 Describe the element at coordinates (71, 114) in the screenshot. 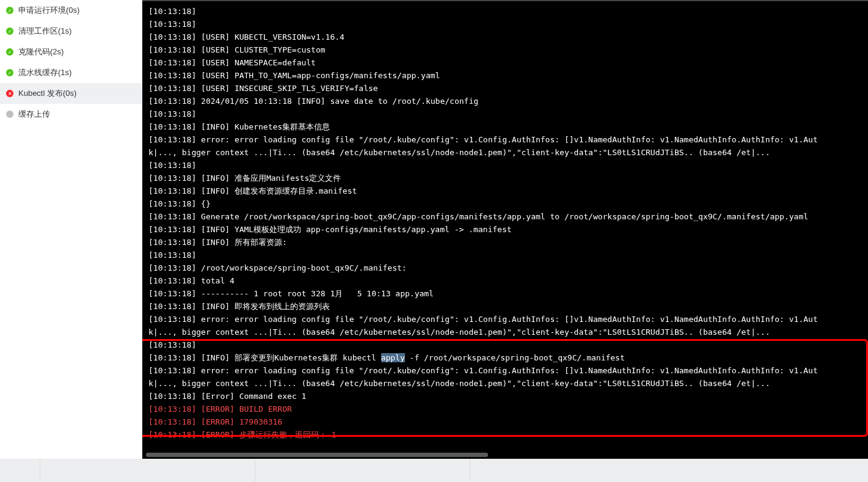

I see `pipeline-step: 缓存上传` at that location.